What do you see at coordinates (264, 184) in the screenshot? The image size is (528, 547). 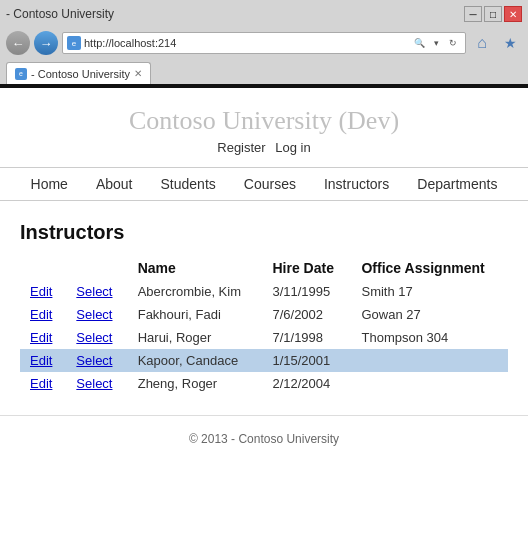 I see `nav-bar: Home About Students Courses Instructors …` at bounding box center [264, 184].